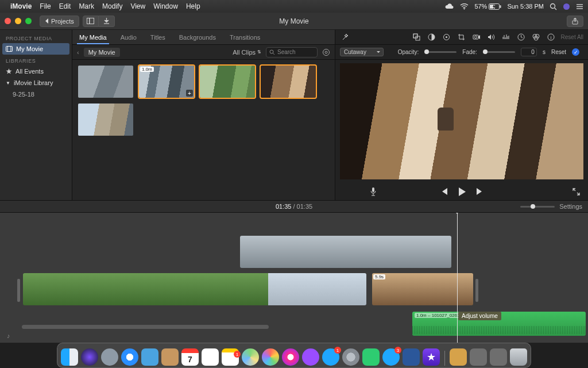  Describe the element at coordinates (311, 357) in the screenshot. I see `dock-podcasts-icon` at that location.